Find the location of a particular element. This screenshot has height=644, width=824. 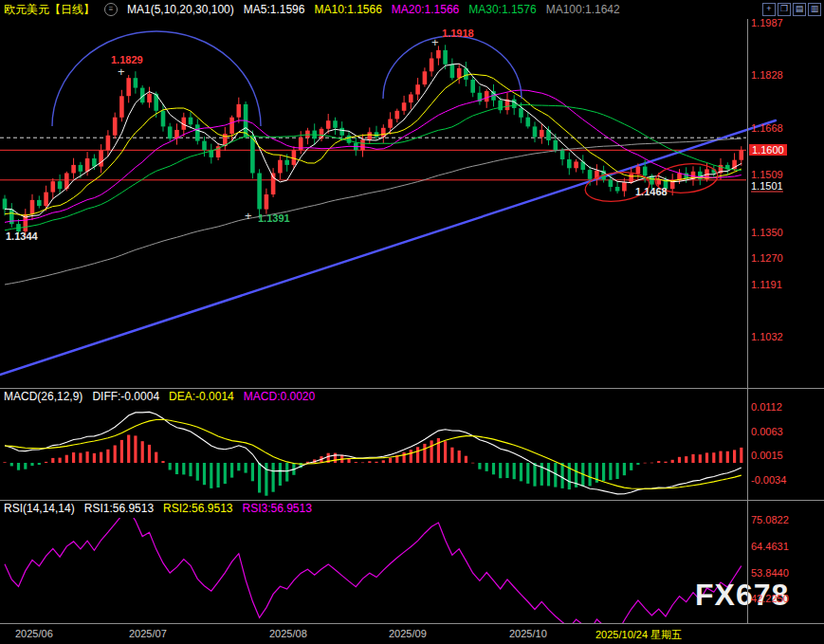

rsi1-value: RSI1:56.9513 is located at coordinates (119, 508).